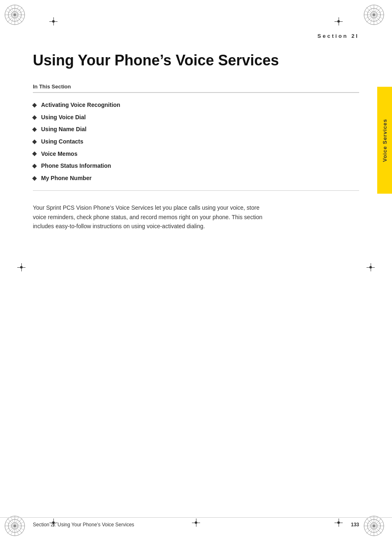 Image resolution: width=392 pixels, height=544 pixels. I want to click on footer-page-number: 133, so click(355, 525).